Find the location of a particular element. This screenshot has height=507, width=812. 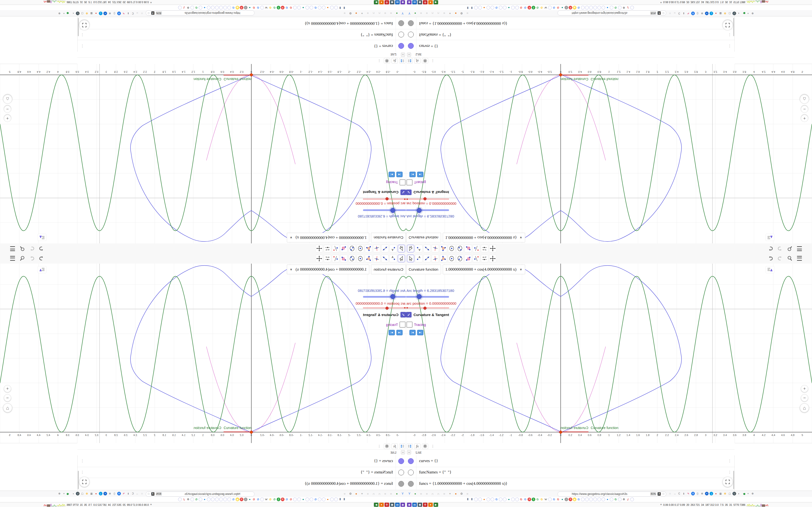

zoom-level-badge: 81% is located at coordinates (159, 494).